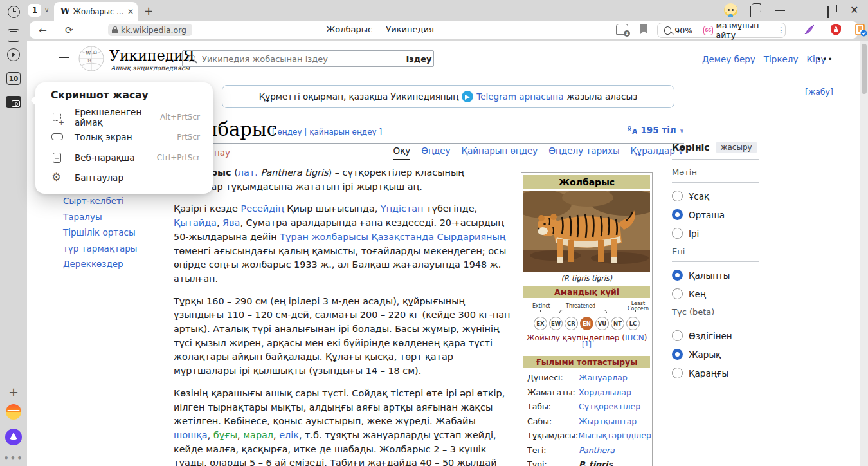 The height and width of the screenshot is (466, 868). What do you see at coordinates (42, 30) in the screenshot?
I see `back-button: ←` at bounding box center [42, 30].